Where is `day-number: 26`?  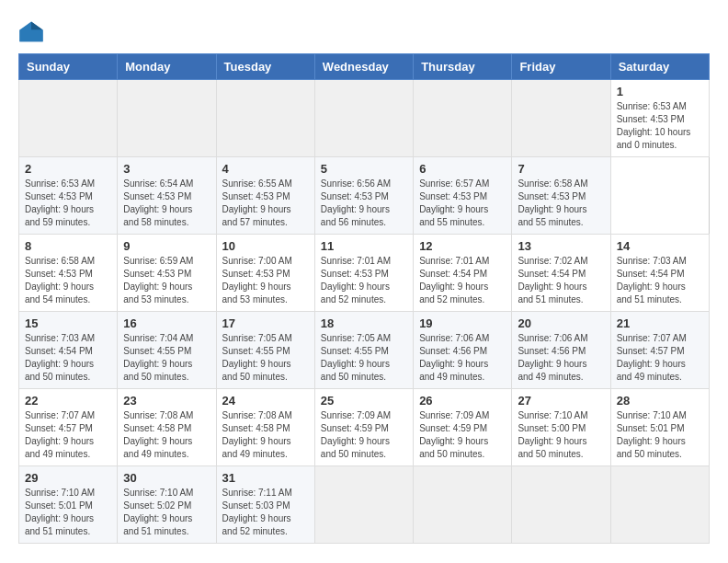
day-number: 26 is located at coordinates (462, 401).